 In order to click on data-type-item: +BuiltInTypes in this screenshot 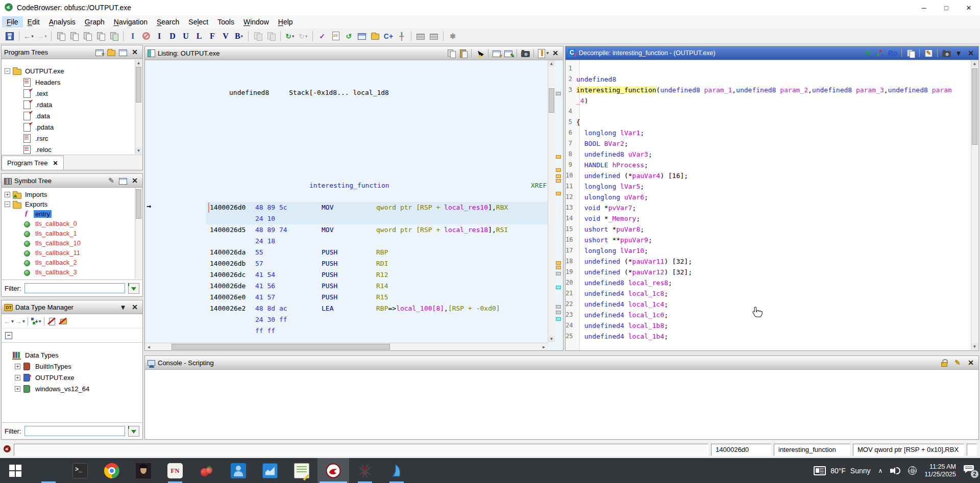, I will do `click(72, 366)`.